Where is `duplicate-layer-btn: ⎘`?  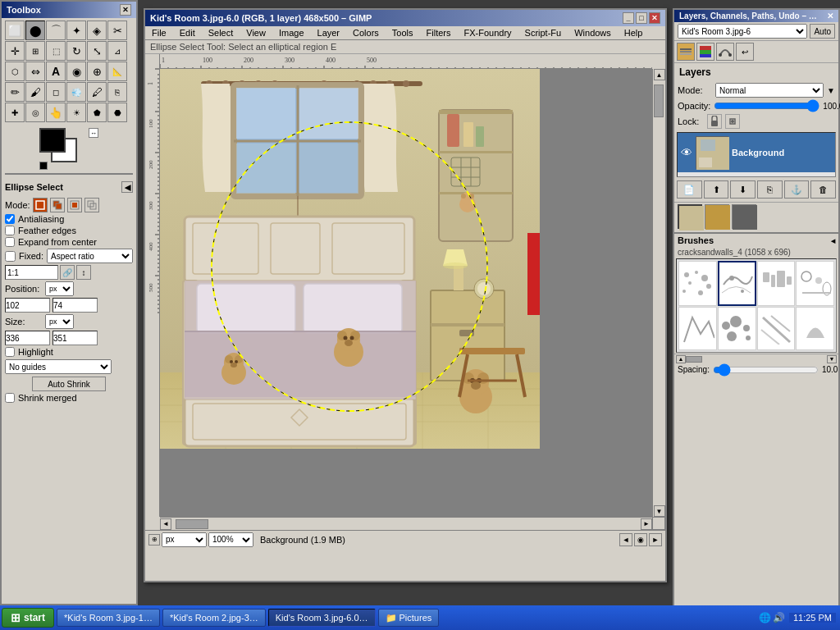
duplicate-layer-btn: ⎘ is located at coordinates (769, 189).